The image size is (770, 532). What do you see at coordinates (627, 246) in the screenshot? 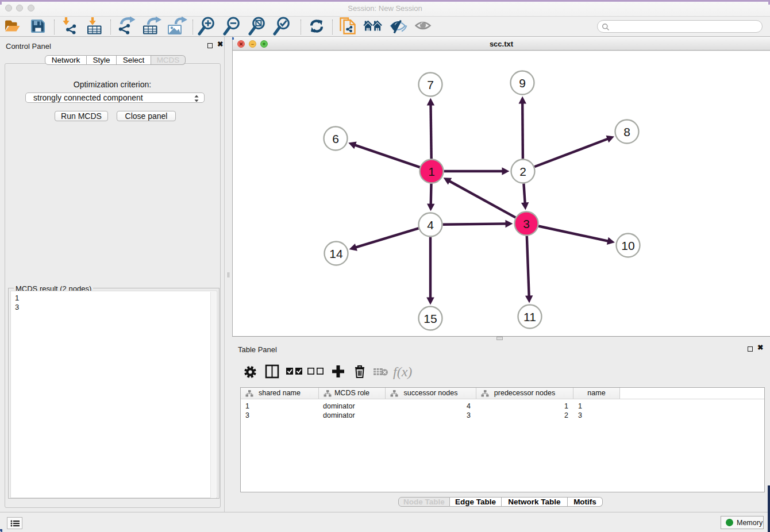
I see `svg-text: 10` at bounding box center [627, 246].